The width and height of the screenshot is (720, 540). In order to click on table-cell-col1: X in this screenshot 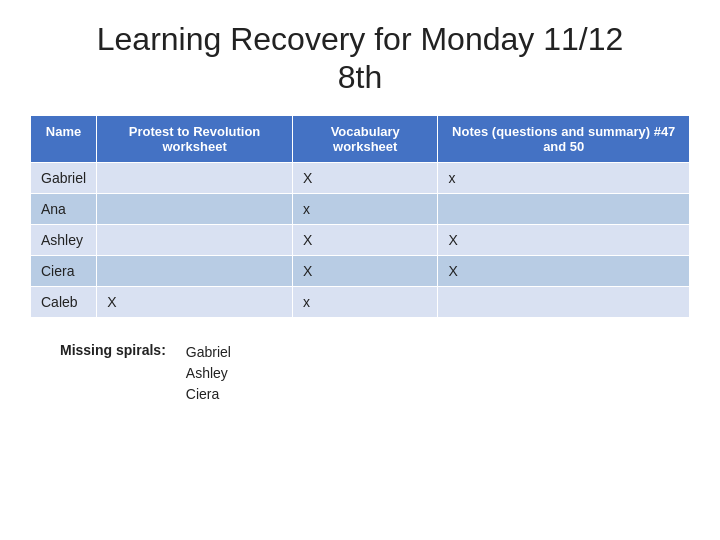, I will do `click(195, 302)`.